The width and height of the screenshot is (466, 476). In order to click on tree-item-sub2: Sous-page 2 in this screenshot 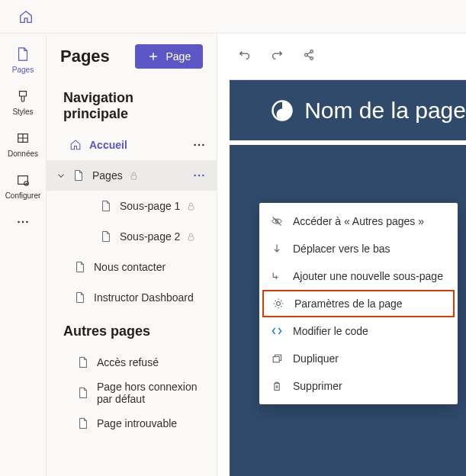, I will do `click(131, 236)`.